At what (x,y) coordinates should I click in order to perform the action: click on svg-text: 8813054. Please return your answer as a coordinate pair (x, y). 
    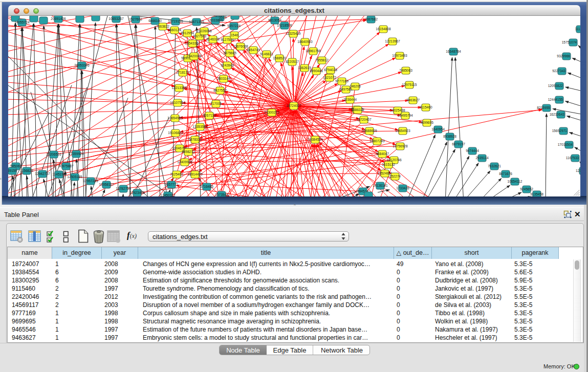
    Looking at the image, I should click on (275, 20).